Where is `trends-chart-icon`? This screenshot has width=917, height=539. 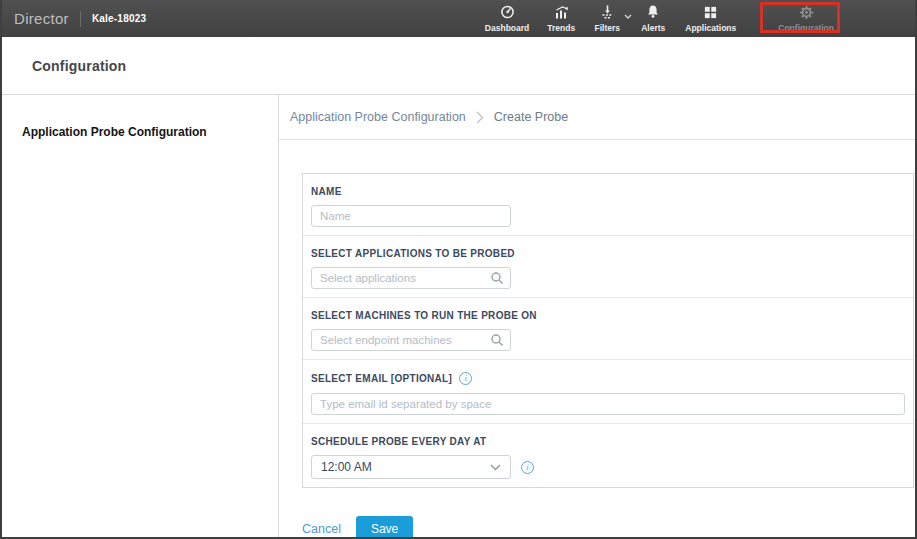
trends-chart-icon is located at coordinates (562, 12).